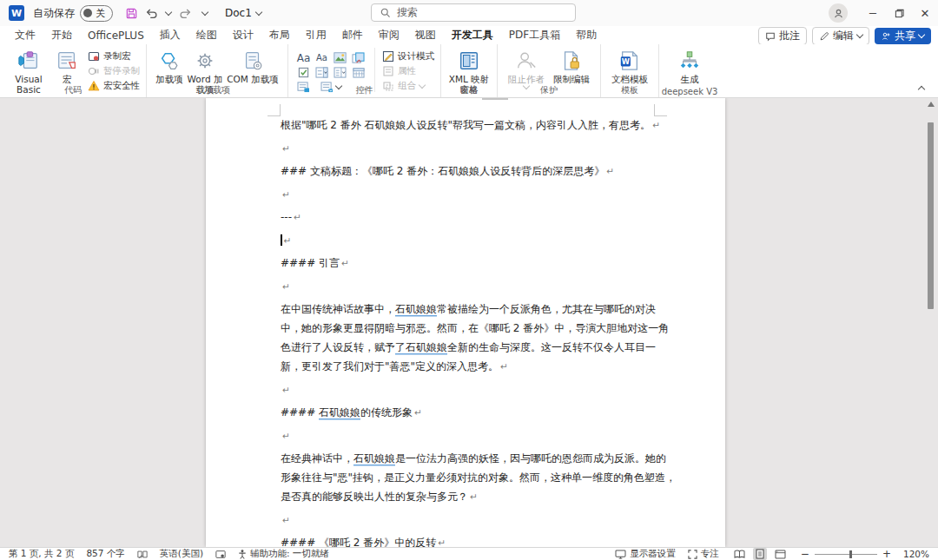  I want to click on redo-button, so click(185, 13).